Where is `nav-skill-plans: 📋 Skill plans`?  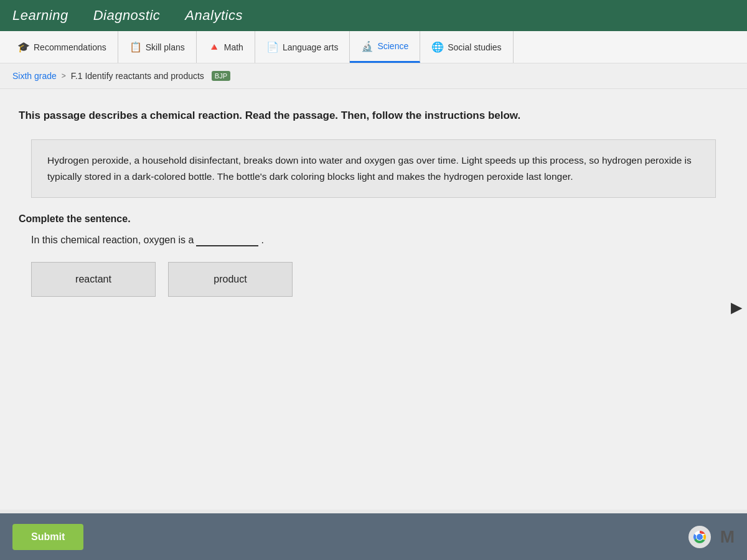
nav-skill-plans: 📋 Skill plans is located at coordinates (157, 47).